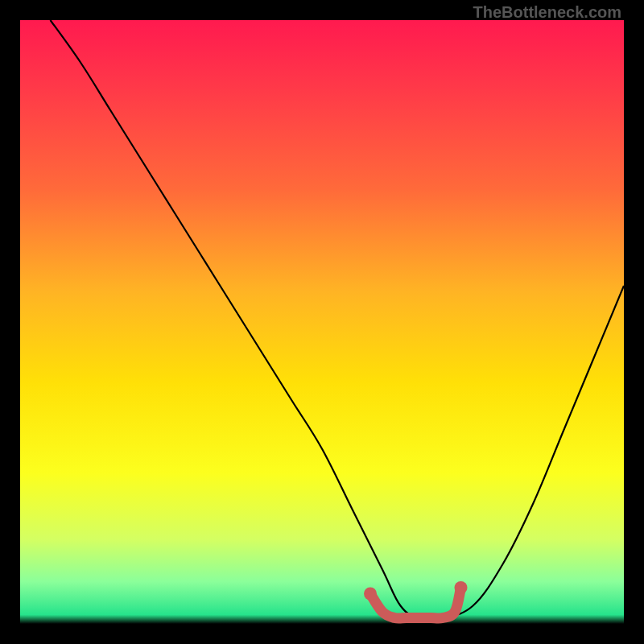 Image resolution: width=644 pixels, height=644 pixels. I want to click on optimal-marker-start, so click(370, 594).